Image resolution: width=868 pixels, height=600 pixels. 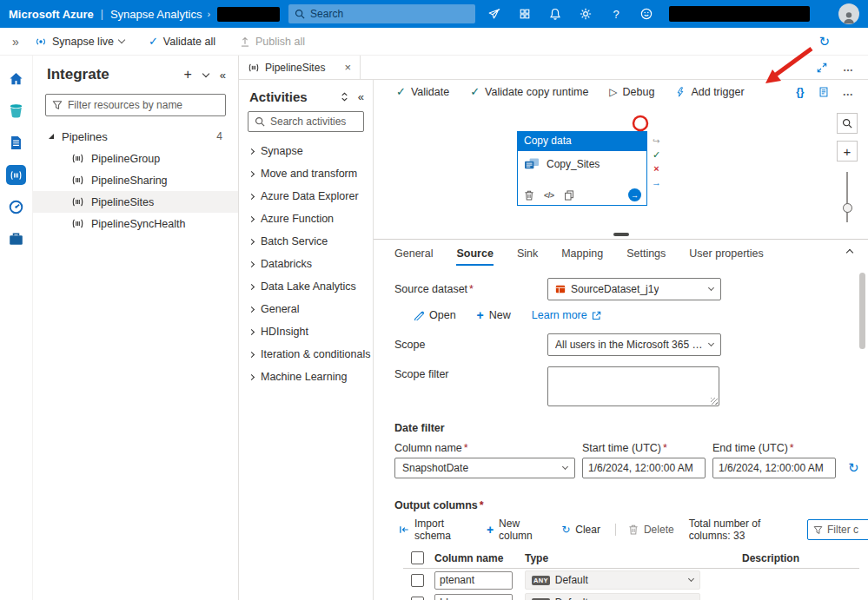 I want to click on zoom-to-fit-button, so click(x=847, y=123).